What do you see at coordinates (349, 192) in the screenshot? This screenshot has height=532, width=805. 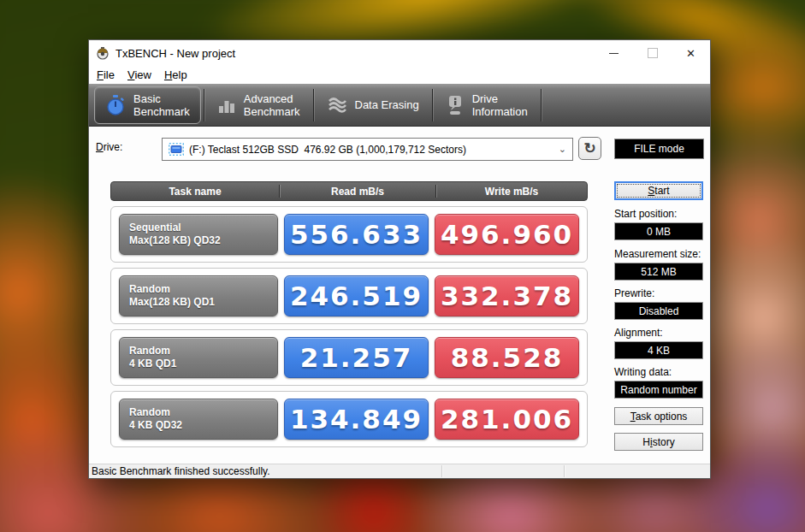 I see `results-header: Task name Read mB/s Write mB/s` at bounding box center [349, 192].